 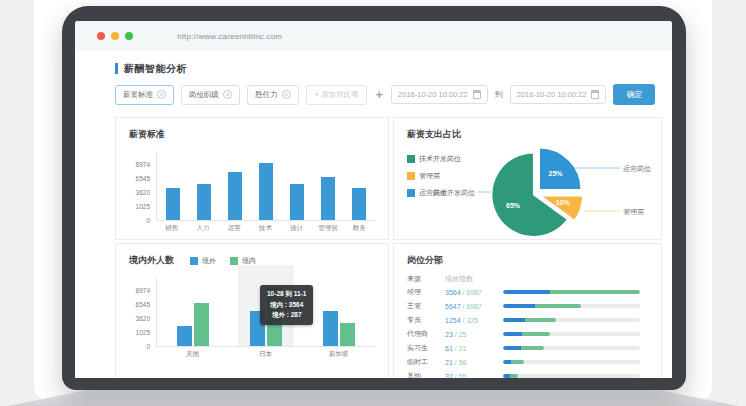 I want to click on x-category-label: 日本, so click(x=266, y=354).